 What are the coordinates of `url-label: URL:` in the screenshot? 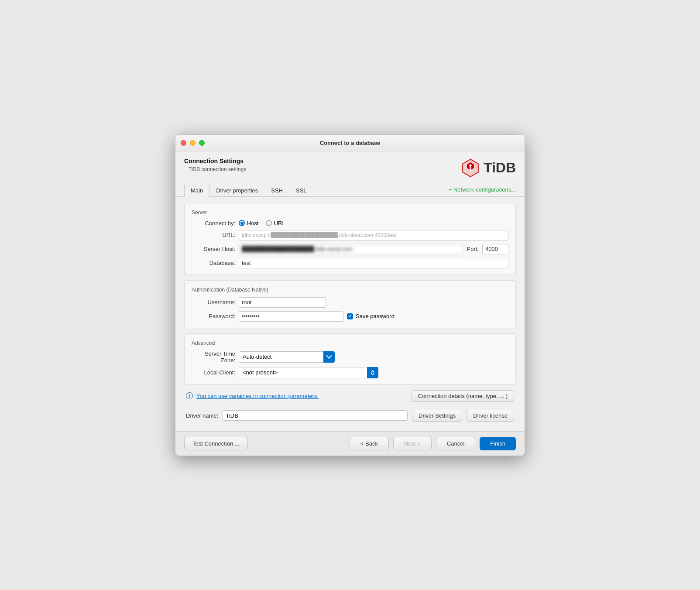 It's located at (213, 235).